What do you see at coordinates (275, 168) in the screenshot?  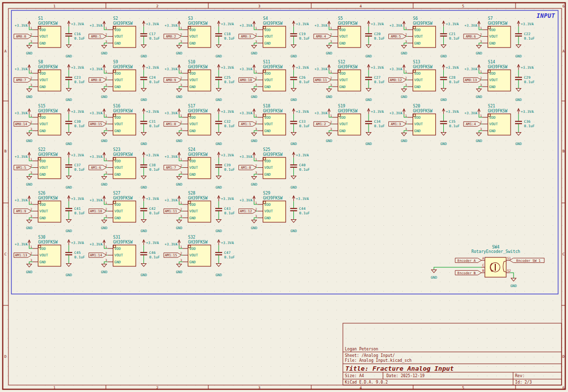 I see `switch-unit-S25: S25GH39FKSW1VDD2VOUT3GND+3.3VAAM1:8GND+3…` at bounding box center [275, 168].